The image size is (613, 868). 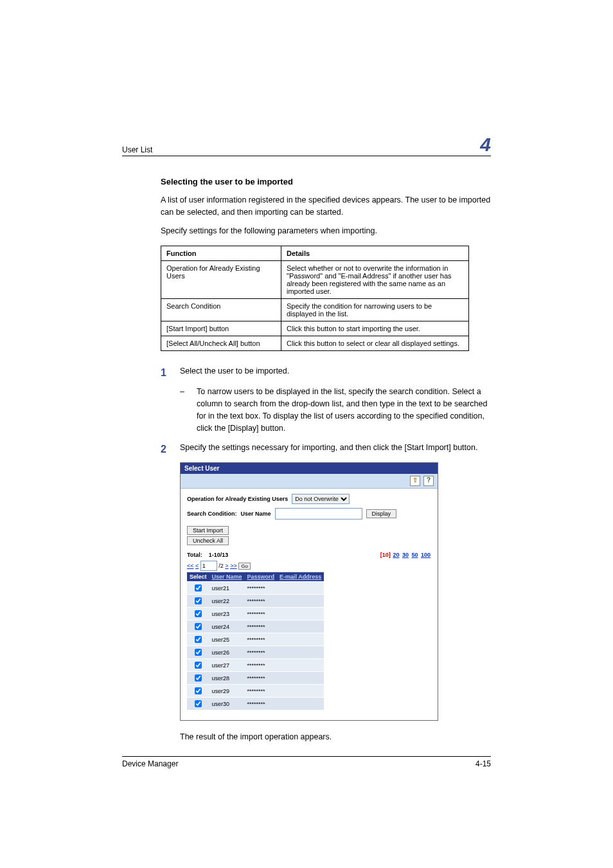 I want to click on details-cell: Click this button to select or clear all…, so click(x=375, y=343).